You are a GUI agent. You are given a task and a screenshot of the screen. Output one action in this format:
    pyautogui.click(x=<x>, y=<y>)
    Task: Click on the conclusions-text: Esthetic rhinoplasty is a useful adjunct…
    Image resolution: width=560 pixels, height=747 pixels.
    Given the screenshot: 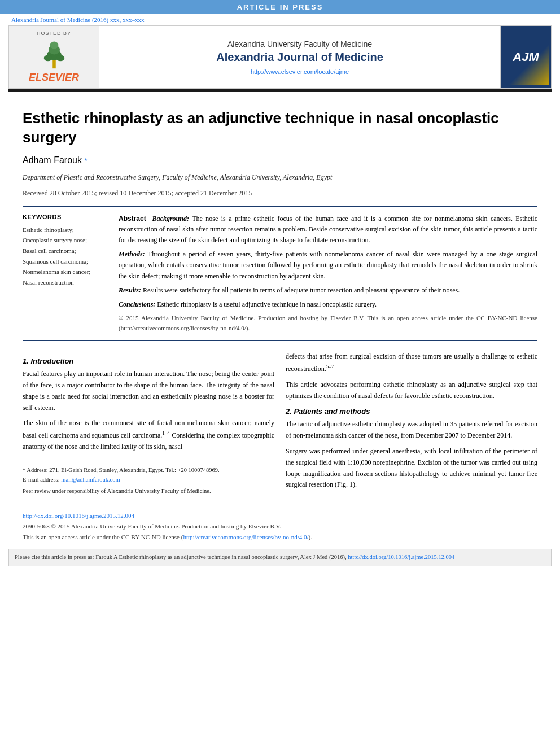 What is the action you would take?
    pyautogui.click(x=266, y=304)
    